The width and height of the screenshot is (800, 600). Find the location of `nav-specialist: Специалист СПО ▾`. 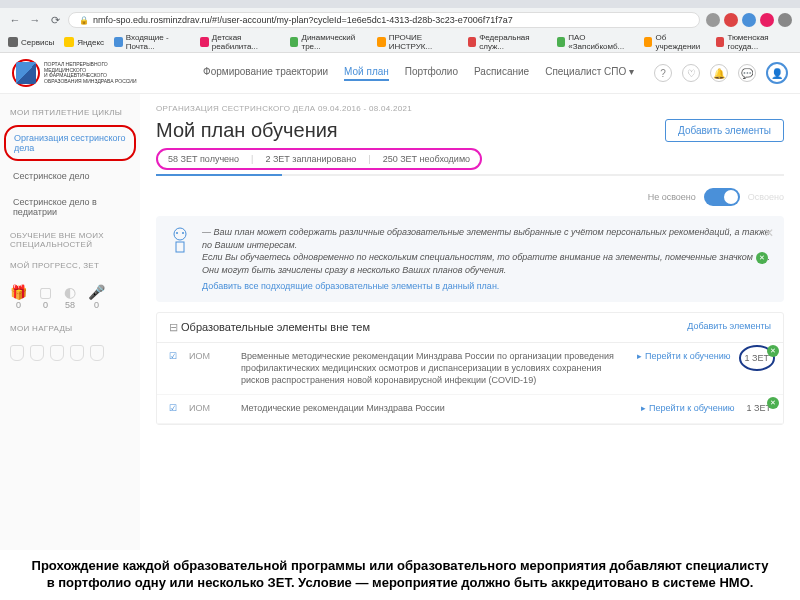

nav-specialist: Специалист СПО ▾ is located at coordinates (590, 74).